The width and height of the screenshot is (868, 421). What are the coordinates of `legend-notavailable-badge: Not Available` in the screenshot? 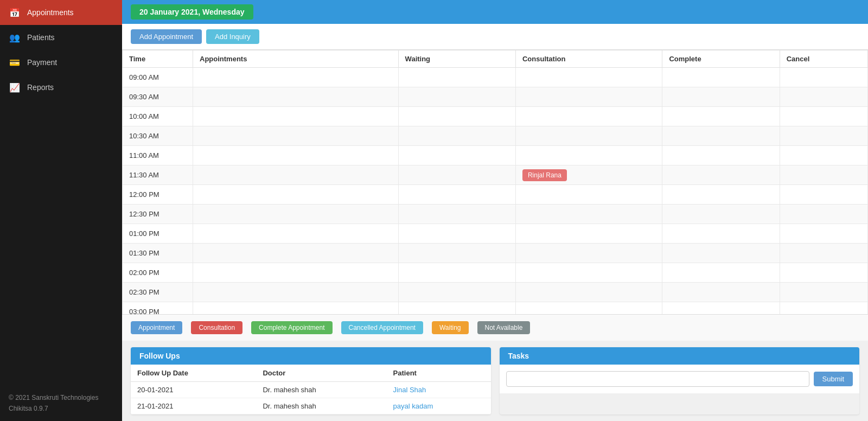 It's located at (504, 328).